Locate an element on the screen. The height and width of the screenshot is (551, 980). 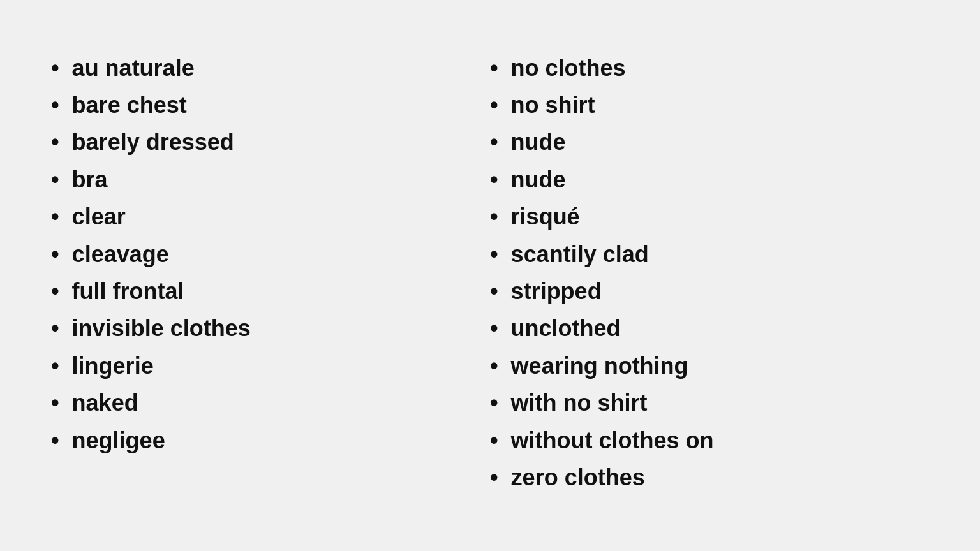
list-item: au naturale is located at coordinates (271, 68).